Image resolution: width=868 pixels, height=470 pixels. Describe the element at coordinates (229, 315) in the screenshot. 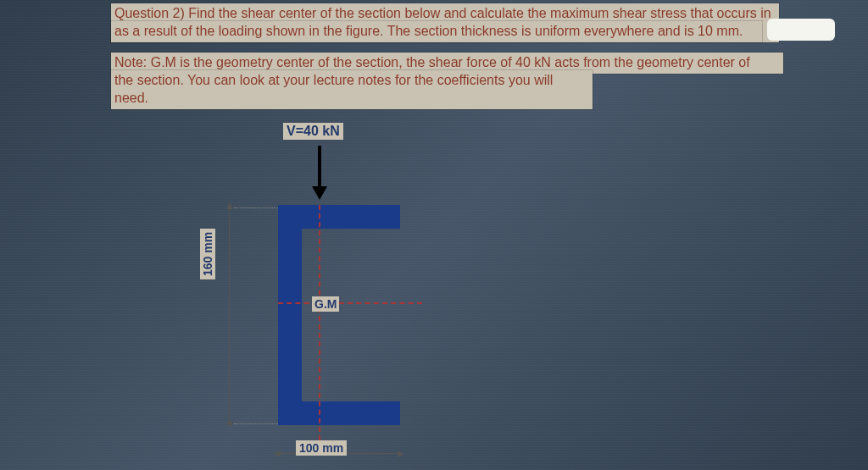

I see `dimension-line-vertical` at that location.